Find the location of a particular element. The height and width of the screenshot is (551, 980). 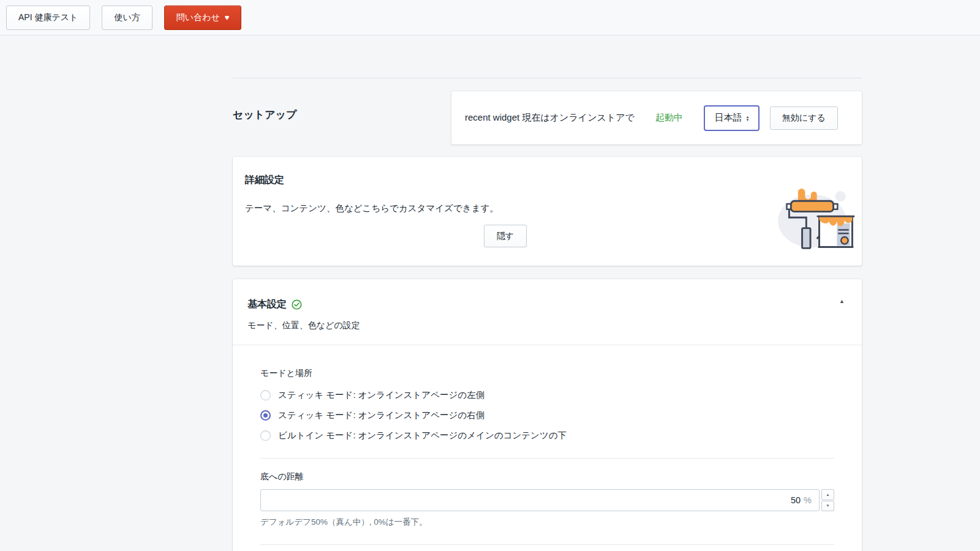

language-select: 日本語 ▴▾ is located at coordinates (731, 118).